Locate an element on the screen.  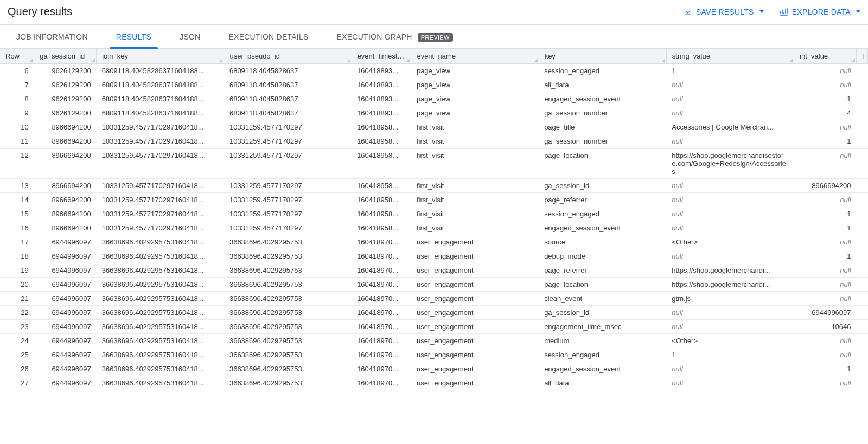
table-cell: 13 is located at coordinates (17, 186).